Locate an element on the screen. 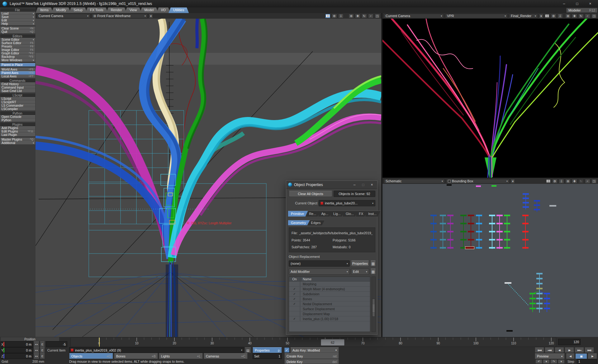 The width and height of the screenshot is (598, 364). menu-tab: Model is located at coordinates (149, 10).